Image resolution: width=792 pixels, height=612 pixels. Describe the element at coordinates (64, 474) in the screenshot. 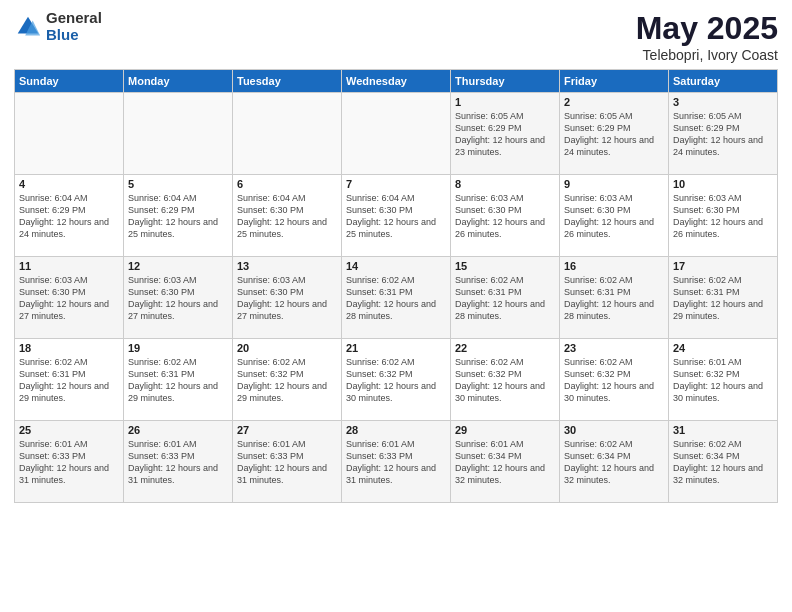

I see `daylight-text: Daylight: 12 hours and 31 minutes.` at that location.